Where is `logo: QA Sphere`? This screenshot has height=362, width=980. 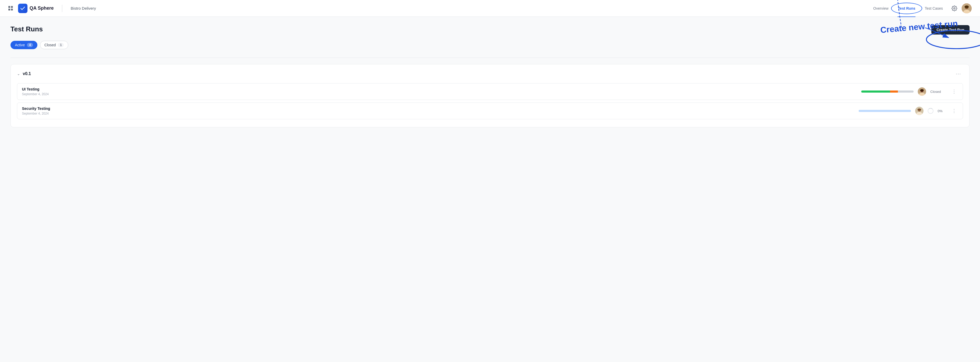 logo: QA Sphere is located at coordinates (36, 8).